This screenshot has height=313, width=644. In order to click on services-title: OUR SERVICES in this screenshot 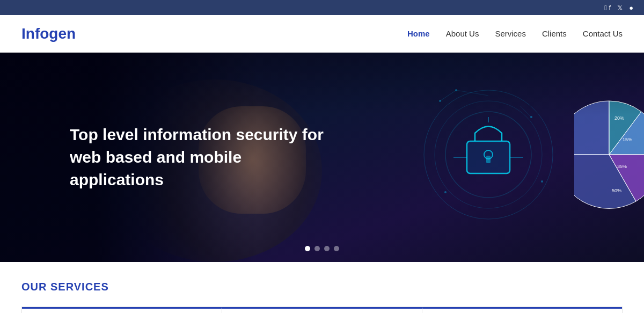, I will do `click(322, 287)`.